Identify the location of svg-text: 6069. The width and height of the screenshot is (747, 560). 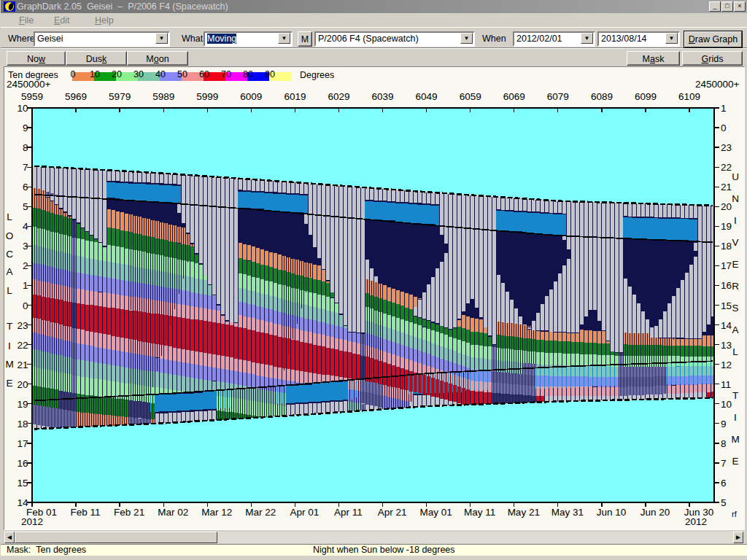
(514, 96).